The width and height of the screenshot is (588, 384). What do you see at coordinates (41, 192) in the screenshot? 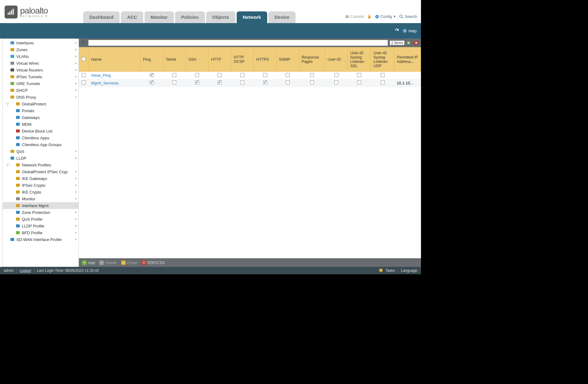
I see `sidebar-item-ike-crypto: IKE Crypto` at bounding box center [41, 192].